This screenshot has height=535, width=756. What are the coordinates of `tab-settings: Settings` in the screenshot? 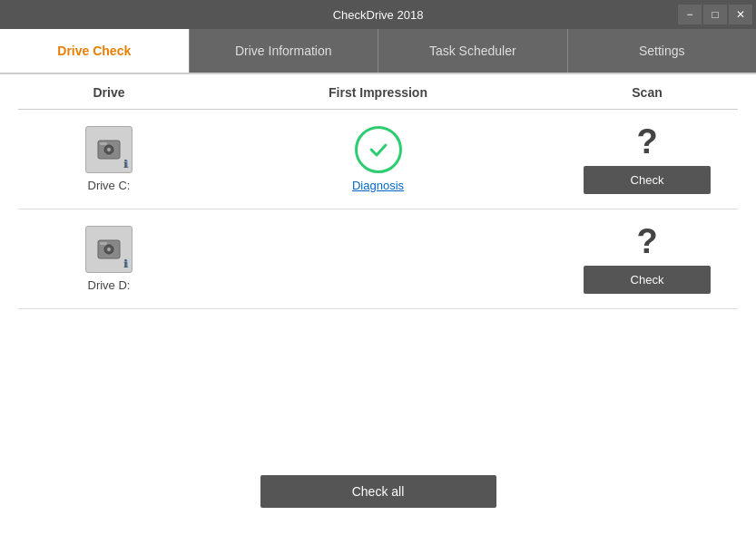 It's located at (663, 51).